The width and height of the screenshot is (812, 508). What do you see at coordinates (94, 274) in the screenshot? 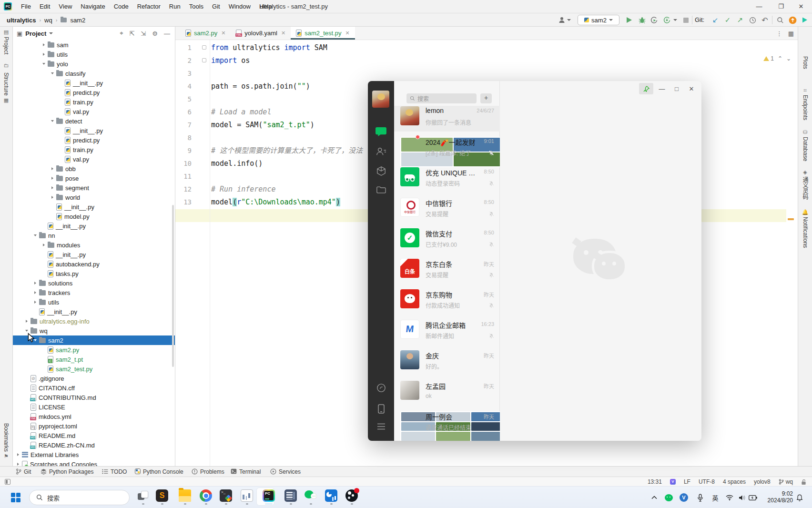
I see `tree-item-tasks-py-24: tasks.py` at bounding box center [94, 274].